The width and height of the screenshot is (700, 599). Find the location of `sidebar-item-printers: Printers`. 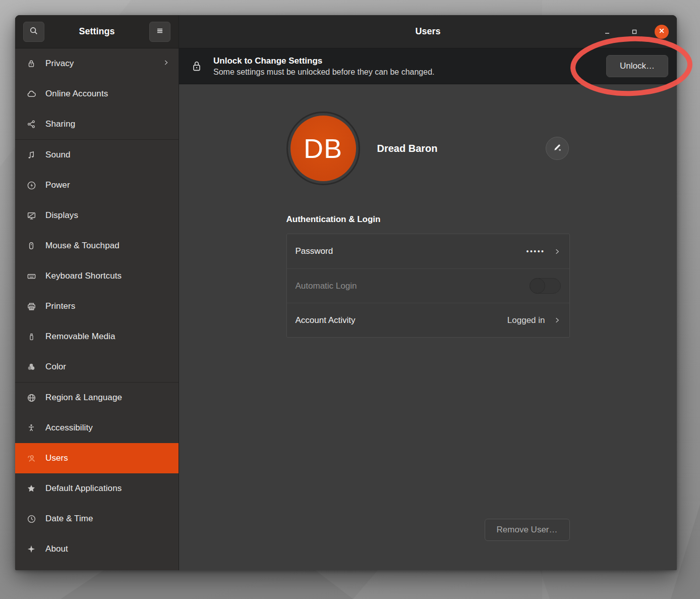

sidebar-item-printers: Printers is located at coordinates (97, 306).